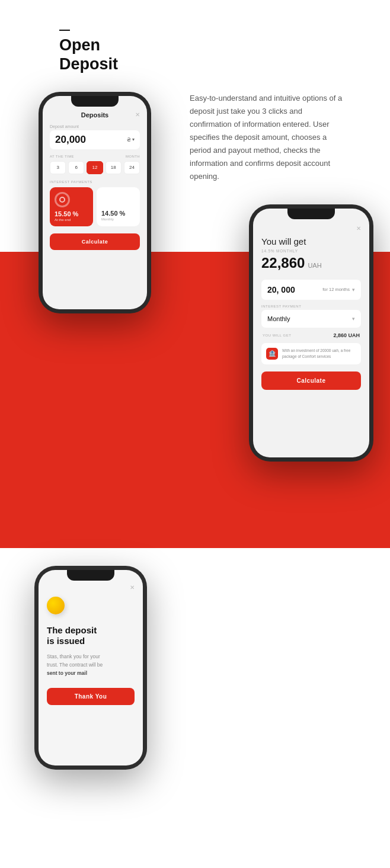 The image size is (390, 868). What do you see at coordinates (71, 220) in the screenshot?
I see `interest-sub-end: At the end` at bounding box center [71, 220].